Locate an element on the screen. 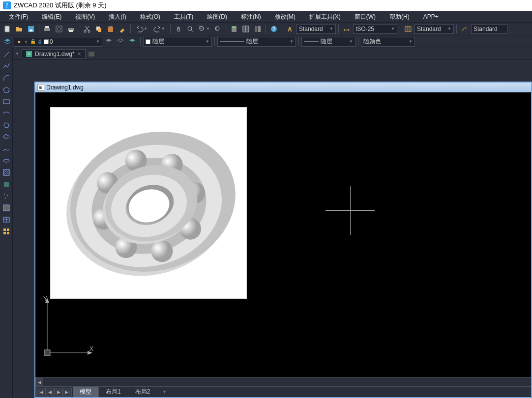 Image resolution: width=532 pixels, height=398 pixels. circle-tool is located at coordinates (6, 125).